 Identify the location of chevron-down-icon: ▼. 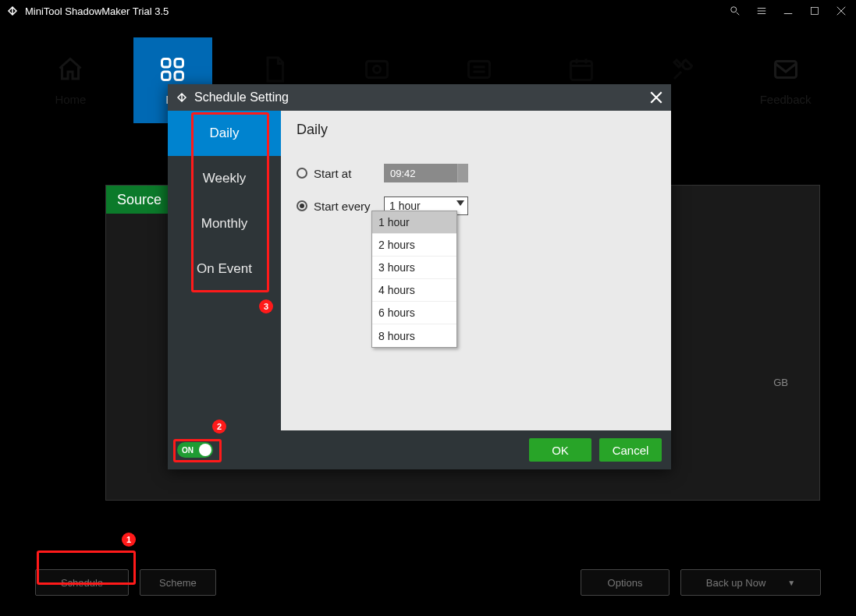
(791, 583).